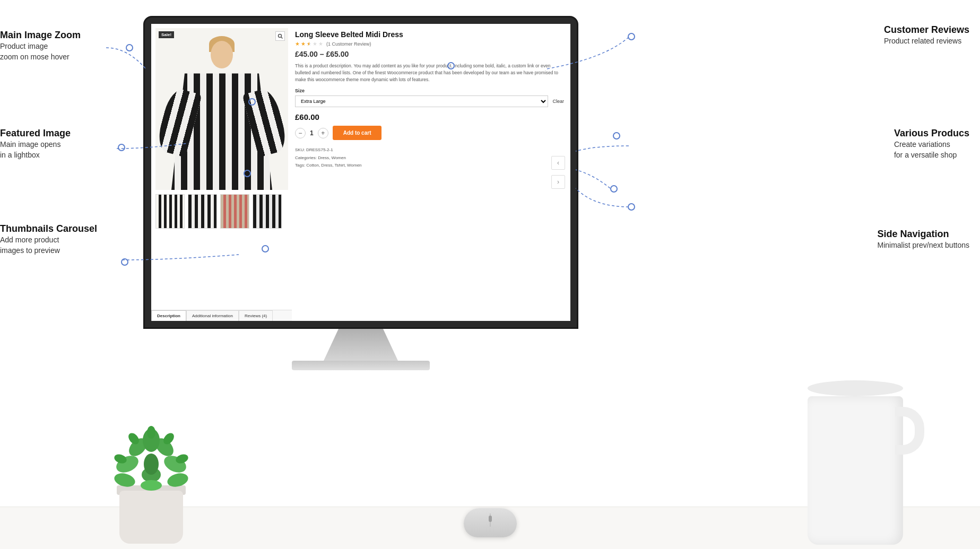 The image size is (980, 549). I want to click on star-5: ★, so click(320, 43).